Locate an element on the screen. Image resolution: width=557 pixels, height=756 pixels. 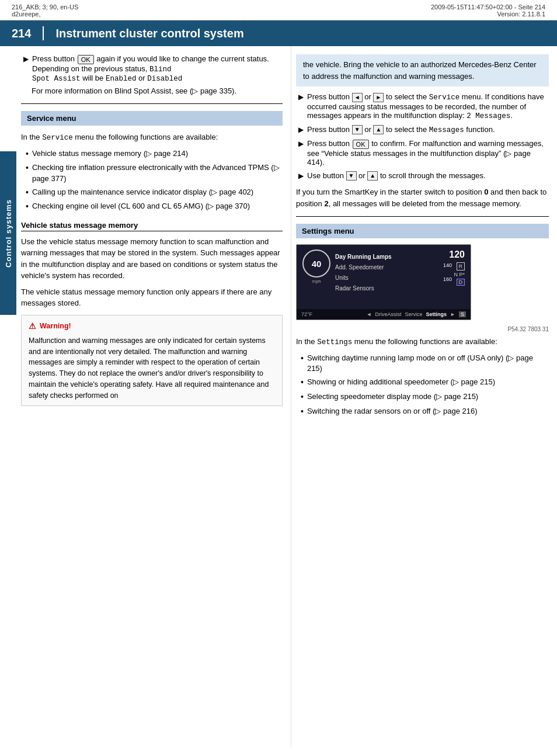
step1: ▶ Press button ◄ or ► to select the Serv… is located at coordinates (423, 106).